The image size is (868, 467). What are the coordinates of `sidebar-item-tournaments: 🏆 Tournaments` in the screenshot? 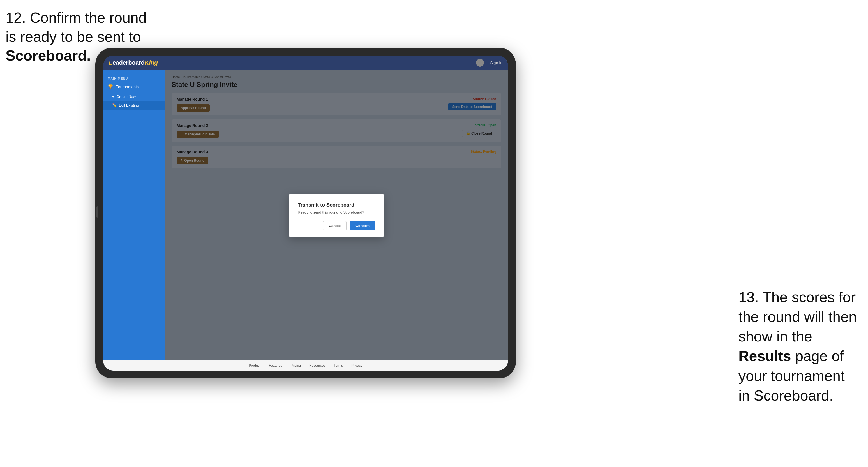 It's located at (134, 87).